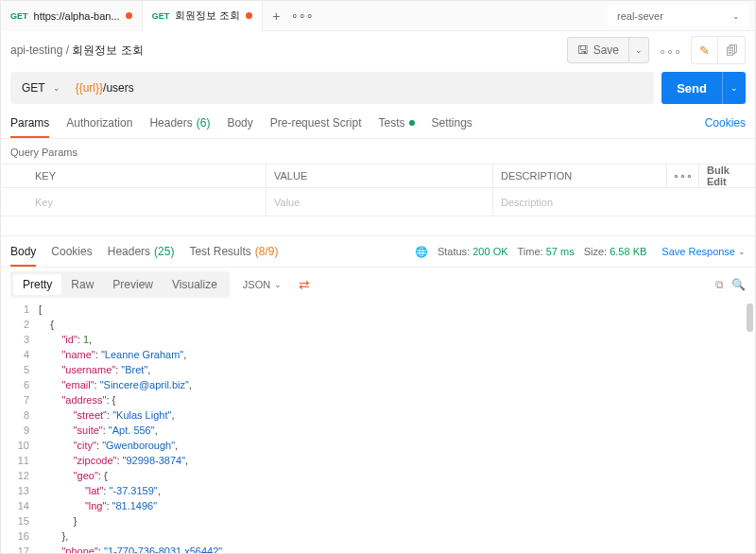 The height and width of the screenshot is (554, 756). Describe the element at coordinates (727, 176) in the screenshot. I see `bulk-edit-button: Bulk Edit` at that location.